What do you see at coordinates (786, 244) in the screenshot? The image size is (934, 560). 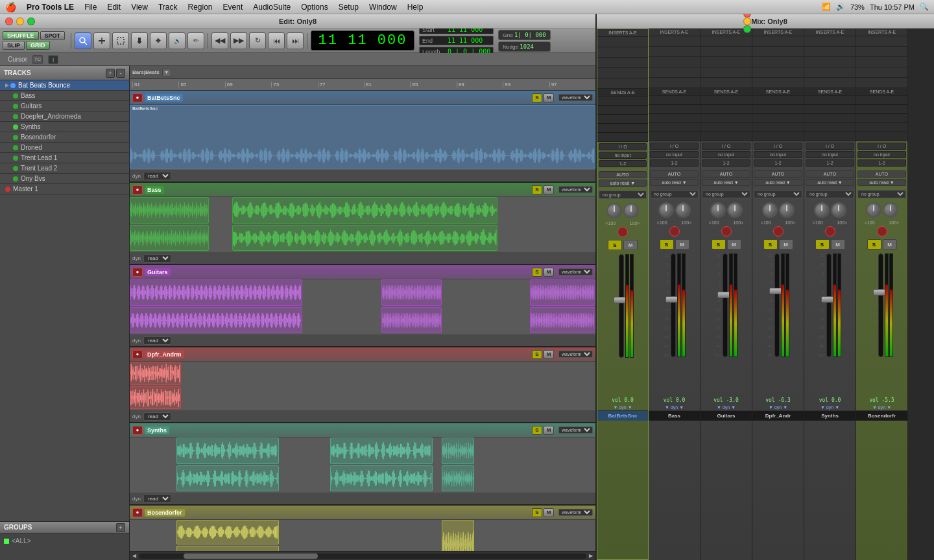 I see `mute-button: M` at bounding box center [786, 244].